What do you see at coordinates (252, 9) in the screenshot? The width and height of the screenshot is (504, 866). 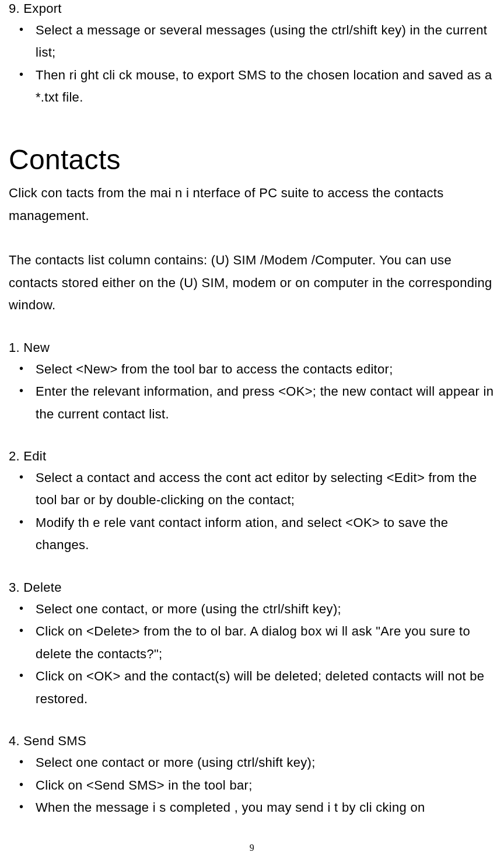 I see `section-9-title: 9. Export` at bounding box center [252, 9].